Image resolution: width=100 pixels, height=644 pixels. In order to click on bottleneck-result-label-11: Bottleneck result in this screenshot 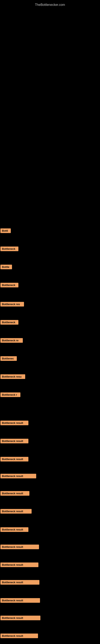, I will do `click(14, 423)`.